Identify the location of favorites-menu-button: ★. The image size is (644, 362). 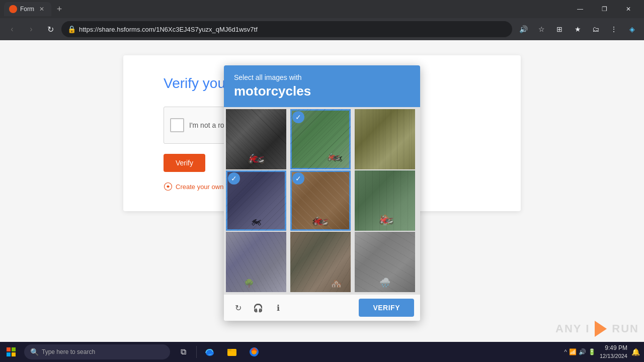
(578, 29).